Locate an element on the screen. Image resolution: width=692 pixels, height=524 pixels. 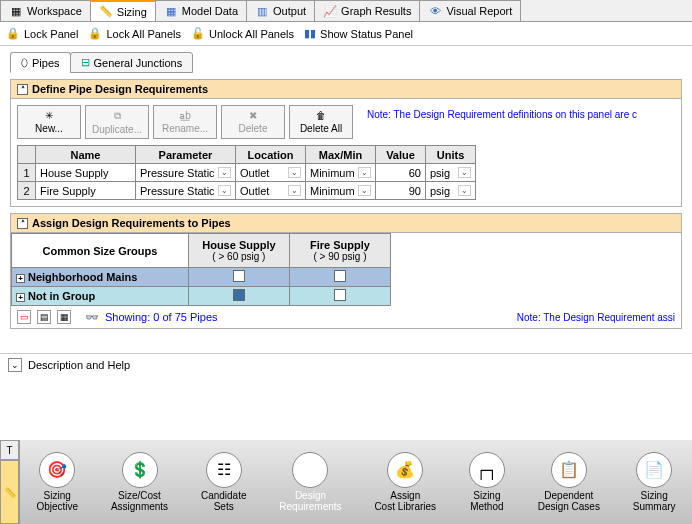
col-maxmin: Max/Min is located at coordinates (341, 155).